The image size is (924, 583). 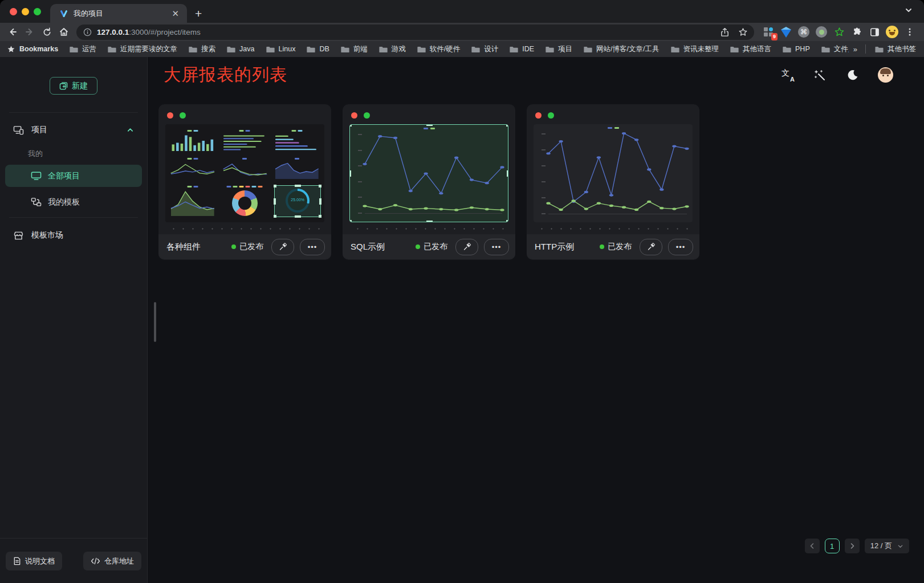 I want to click on code-icon, so click(x=96, y=561).